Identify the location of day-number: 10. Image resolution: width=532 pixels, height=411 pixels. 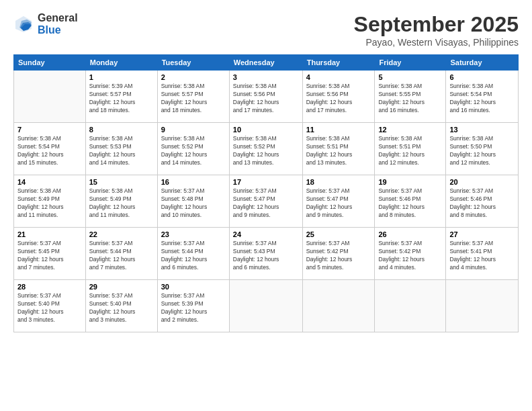
(266, 130).